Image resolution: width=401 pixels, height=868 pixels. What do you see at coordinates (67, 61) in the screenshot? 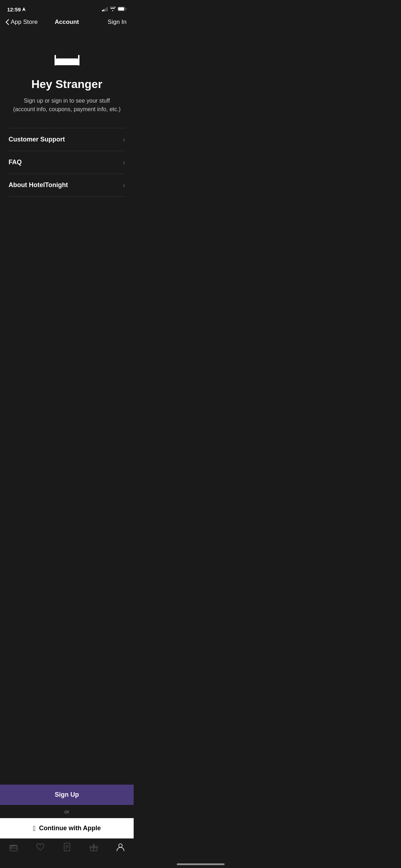
I see `hotel-icon` at bounding box center [67, 61].